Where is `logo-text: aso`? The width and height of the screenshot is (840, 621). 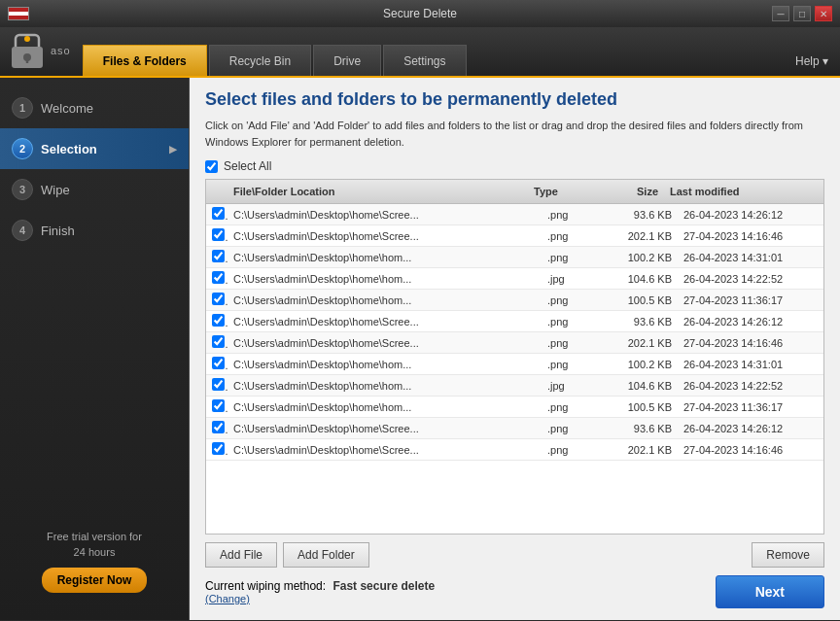
logo-text: aso is located at coordinates (60, 51).